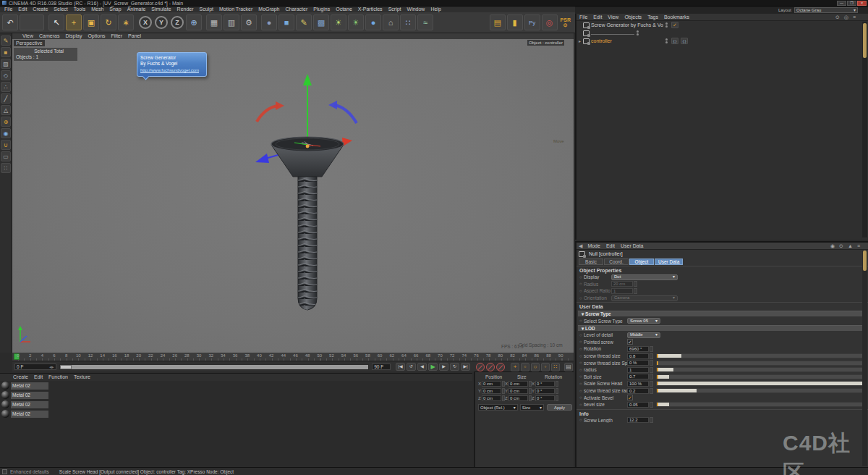 Image resolution: width=868 pixels, height=475 pixels. Describe the element at coordinates (27, 36) in the screenshot. I see `menu-viewport-view: View` at that location.